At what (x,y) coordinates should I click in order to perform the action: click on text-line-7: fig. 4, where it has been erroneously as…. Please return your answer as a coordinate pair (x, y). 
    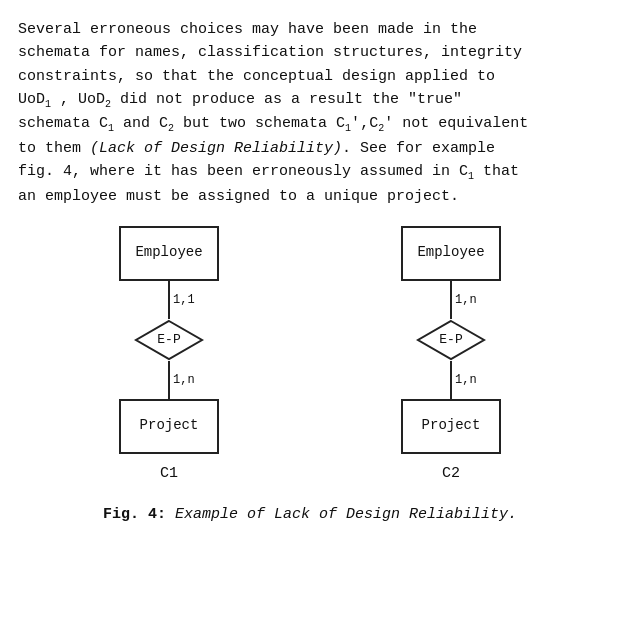
    Looking at the image, I should click on (310, 172).